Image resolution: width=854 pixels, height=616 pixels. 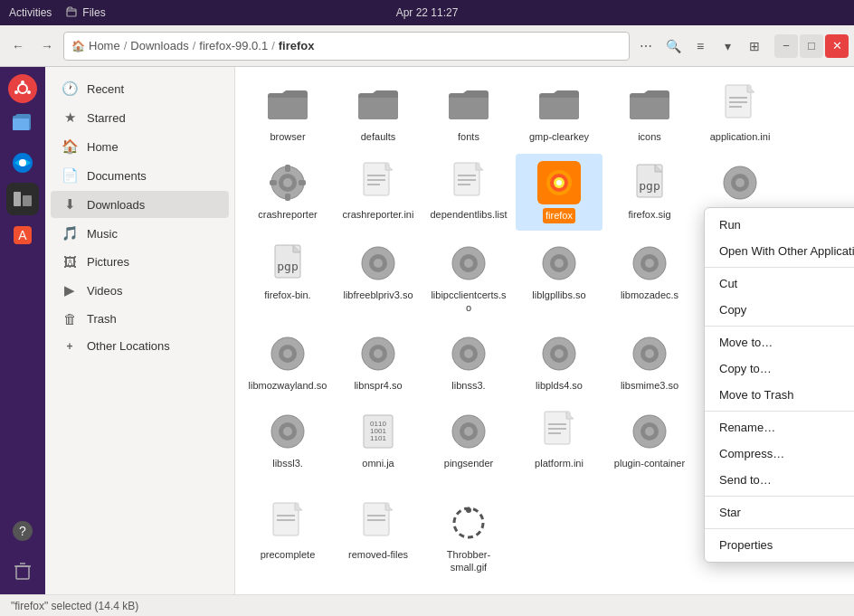 What do you see at coordinates (559, 362) in the screenshot?
I see `file-item-libplds4: libplds4.so` at bounding box center [559, 362].